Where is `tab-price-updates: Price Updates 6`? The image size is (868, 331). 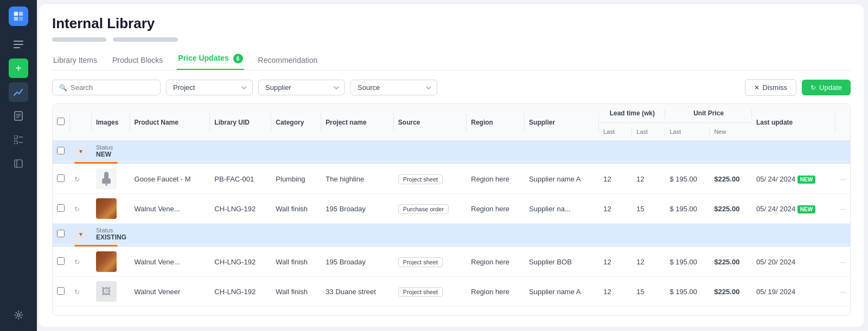 tab-price-updates: Price Updates 6 is located at coordinates (210, 60).